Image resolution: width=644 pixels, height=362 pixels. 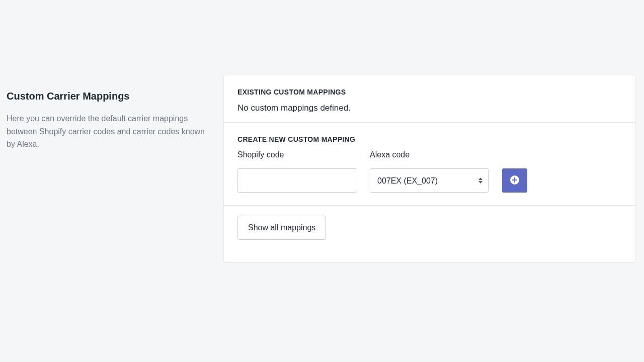 What do you see at coordinates (297, 171) in the screenshot?
I see `shopify-code-field: Shopify code` at bounding box center [297, 171].